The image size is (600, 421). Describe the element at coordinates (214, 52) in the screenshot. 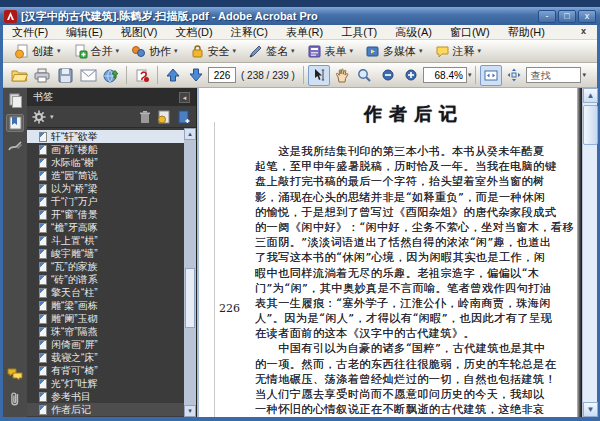

I see `secure-button: 安全 ▾` at that location.